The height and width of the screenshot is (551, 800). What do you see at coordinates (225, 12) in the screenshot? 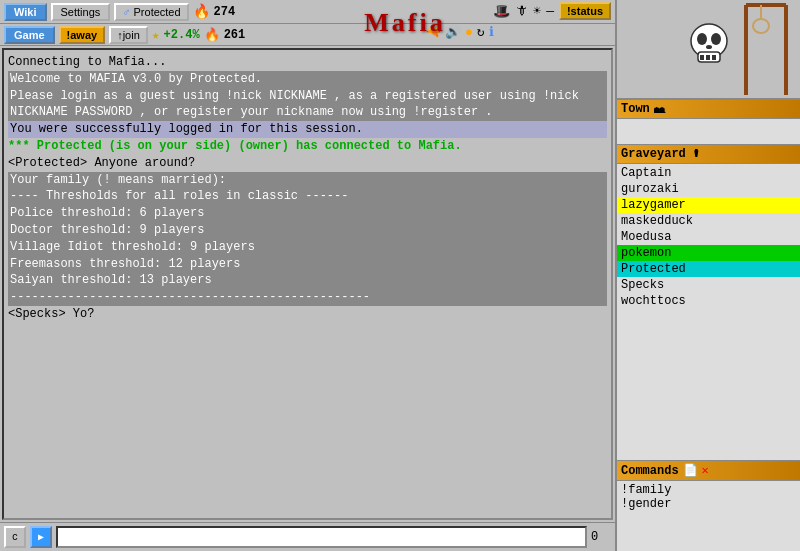
I see `number1-display: 274` at bounding box center [225, 12].